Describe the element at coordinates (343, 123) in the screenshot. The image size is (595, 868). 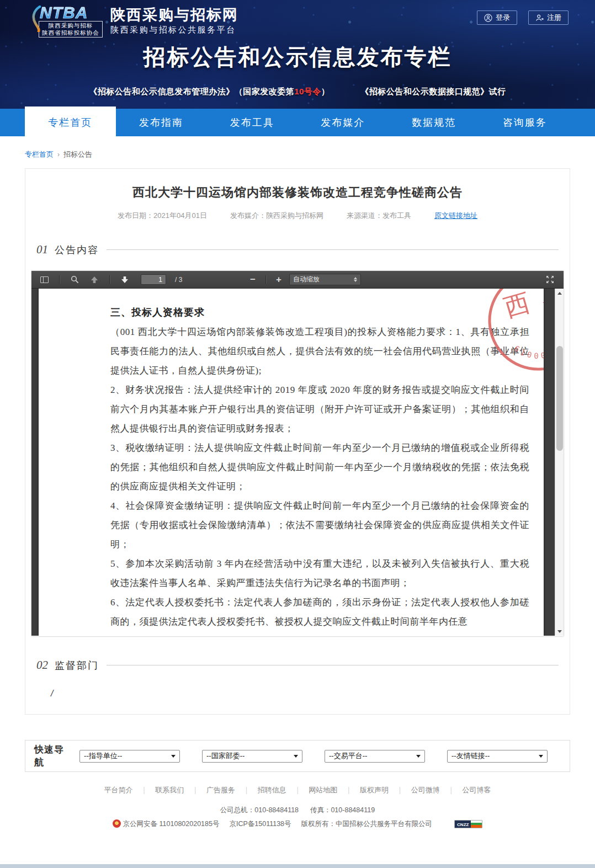
I see `nav-tab: 发布媒介` at that location.